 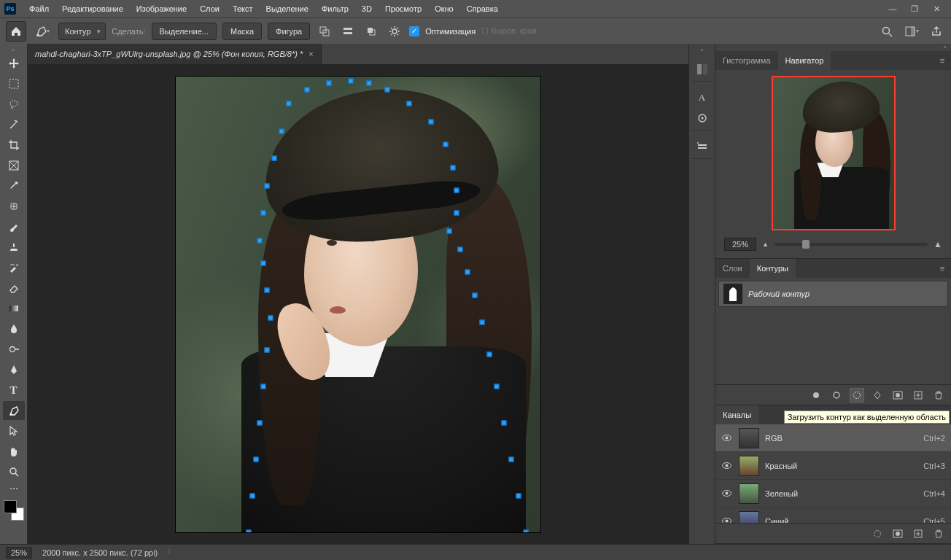 What do you see at coordinates (912, 31) in the screenshot?
I see `workspace-switcher-icon: ▾` at bounding box center [912, 31].